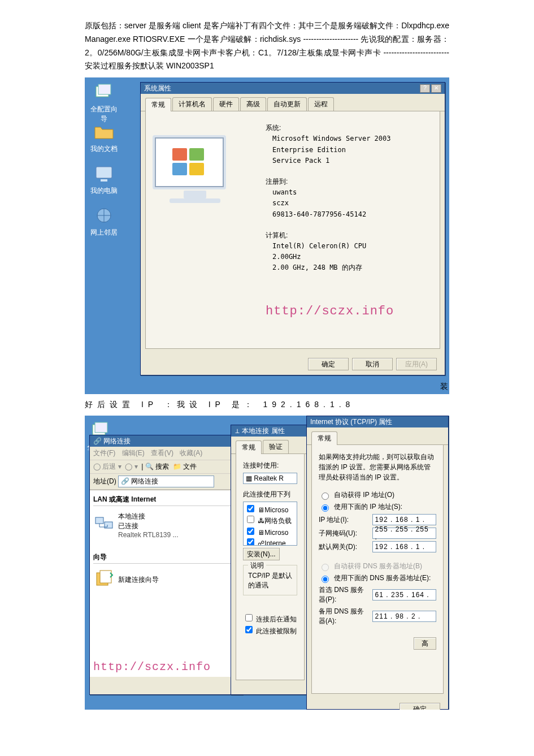  What do you see at coordinates (270, 466) in the screenshot?
I see `connect-using-label: 连接时使用:` at bounding box center [270, 466].